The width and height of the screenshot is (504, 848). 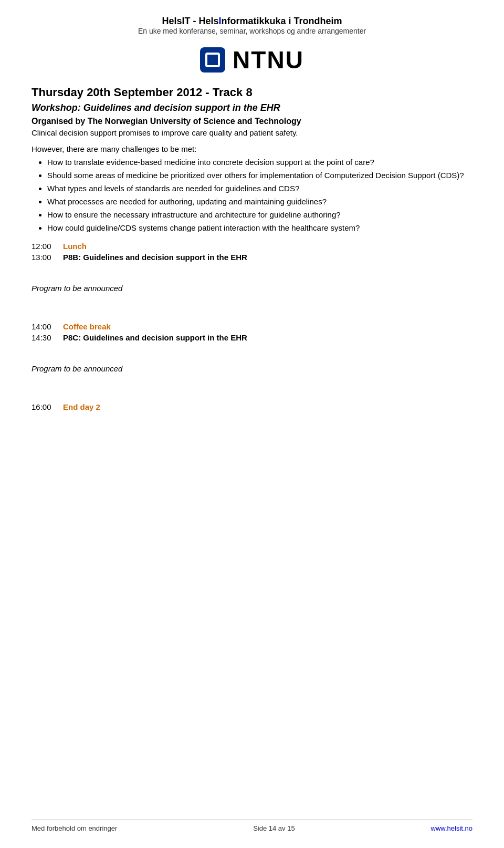 What do you see at coordinates (252, 332) in the screenshot?
I see `schedule-block-2: 14:00 Coffee break 14:30 P8C: Guidelines…` at bounding box center [252, 332].